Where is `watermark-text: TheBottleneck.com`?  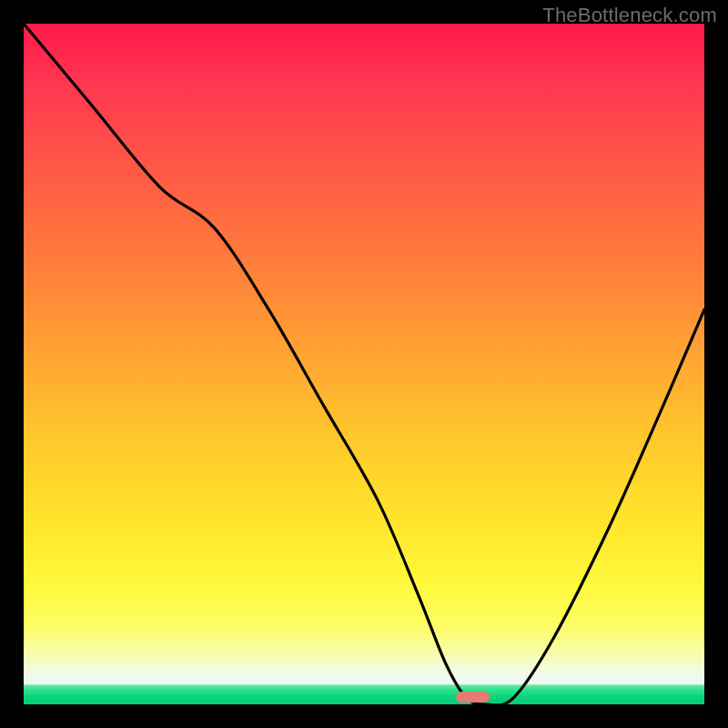
watermark-text: TheBottleneck.com is located at coordinates (630, 15).